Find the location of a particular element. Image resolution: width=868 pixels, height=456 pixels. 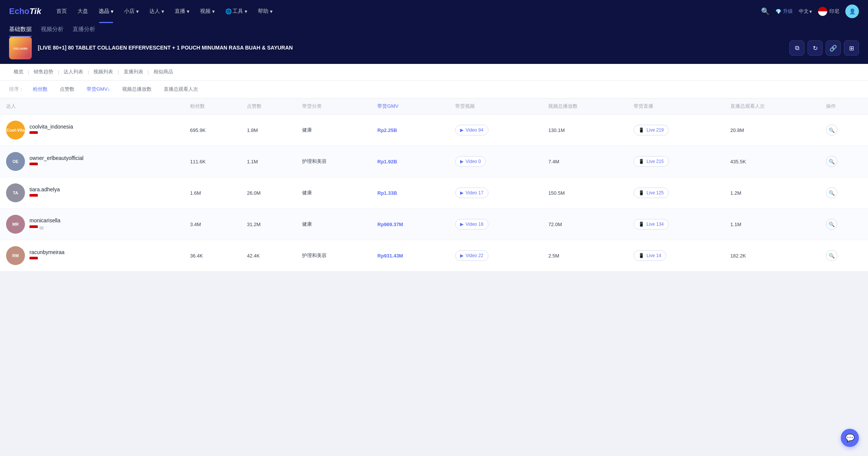

video-views-cell: 7.4M is located at coordinates (585, 162).